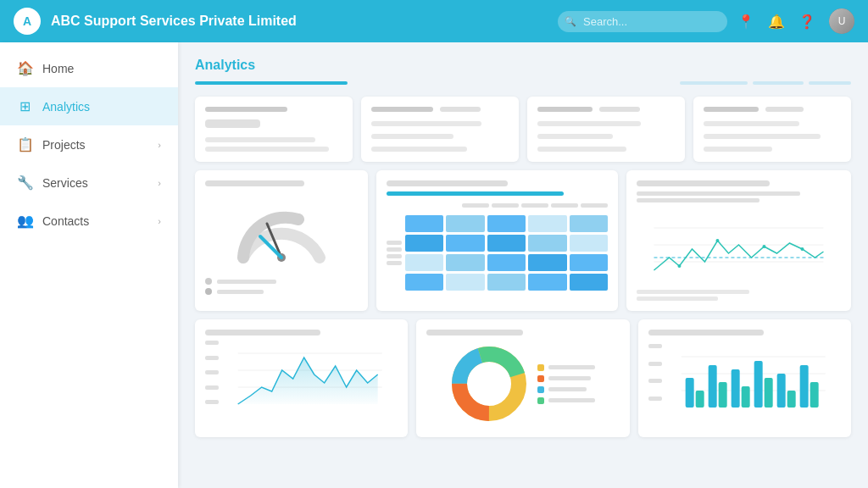  What do you see at coordinates (497, 205) in the screenshot?
I see `heatmap-col-headers` at bounding box center [497, 205].